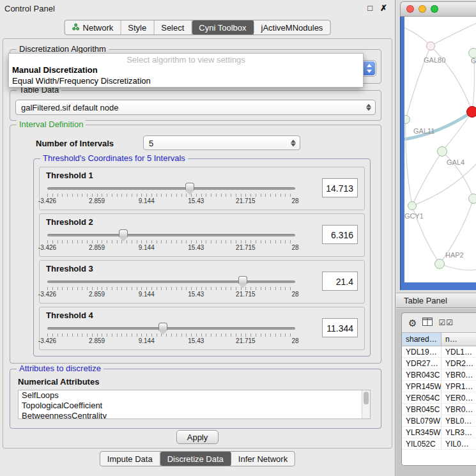 Image resolution: width=476 pixels, height=476 pixels. What do you see at coordinates (439, 352) in the screenshot?
I see `table-row: YDL19…YDL1…` at bounding box center [439, 352].